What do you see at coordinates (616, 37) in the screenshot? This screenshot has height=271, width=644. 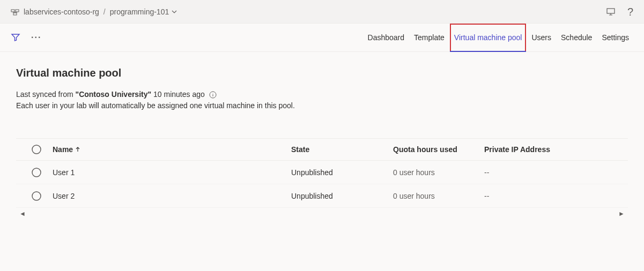 I see `tab-settings: Settings` at bounding box center [616, 37].